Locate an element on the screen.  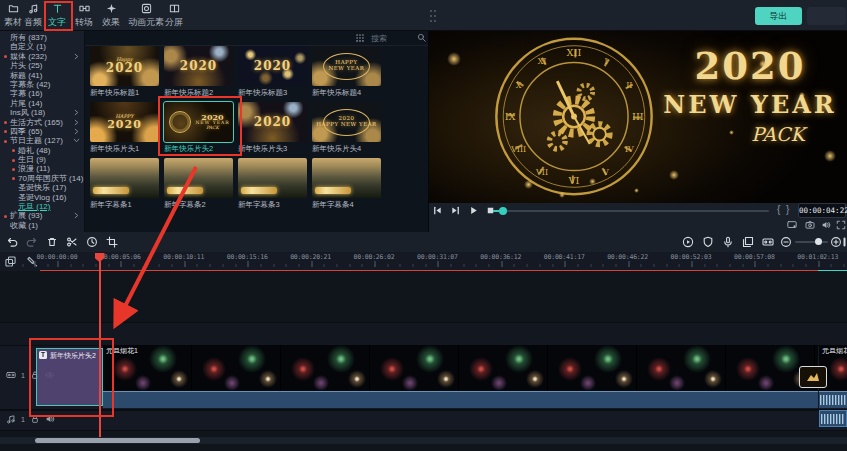
scrollbar-handle is located at coordinates (118, 440).